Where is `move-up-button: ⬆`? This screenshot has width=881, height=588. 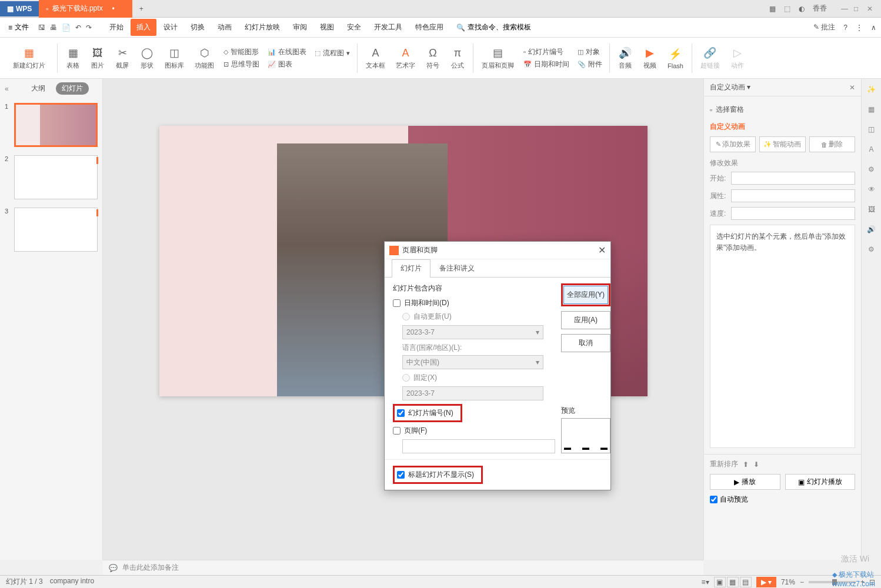 move-up-button: ⬆ is located at coordinates (746, 465).